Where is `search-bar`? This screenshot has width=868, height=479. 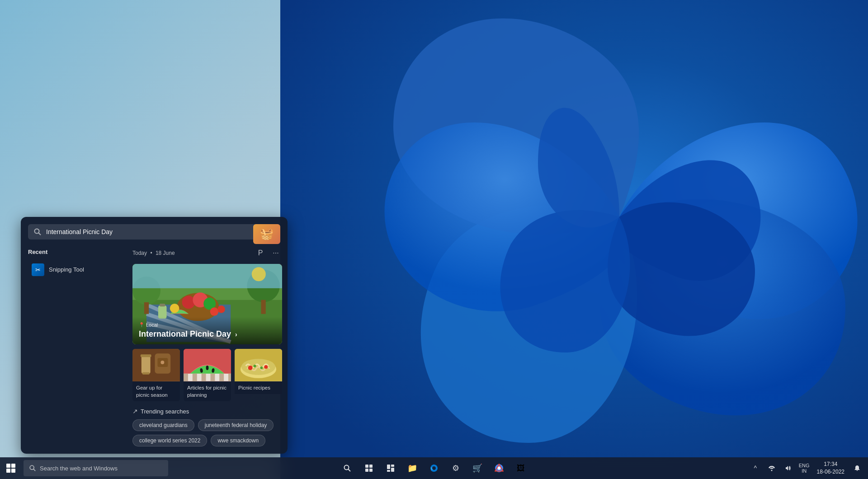 search-bar is located at coordinates (154, 232).